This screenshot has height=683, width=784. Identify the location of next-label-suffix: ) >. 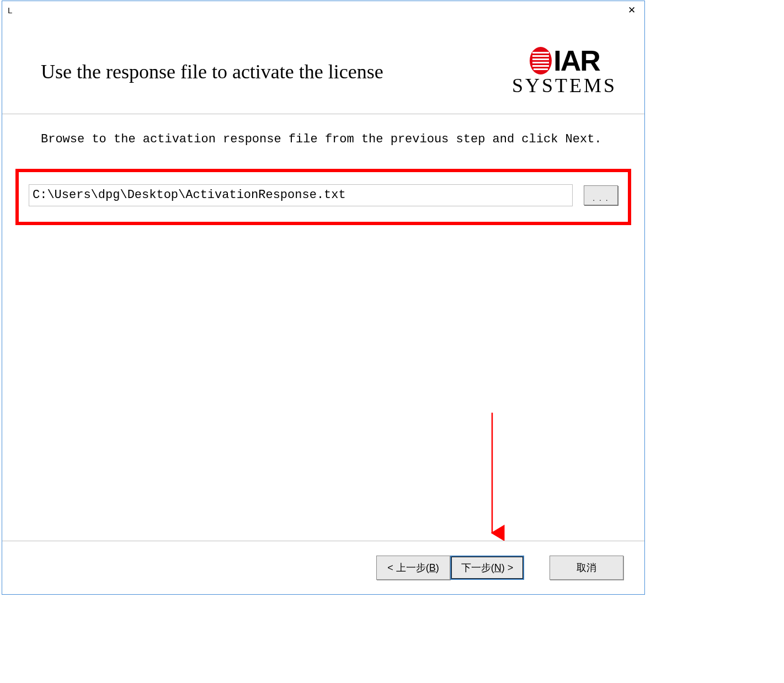
(508, 568).